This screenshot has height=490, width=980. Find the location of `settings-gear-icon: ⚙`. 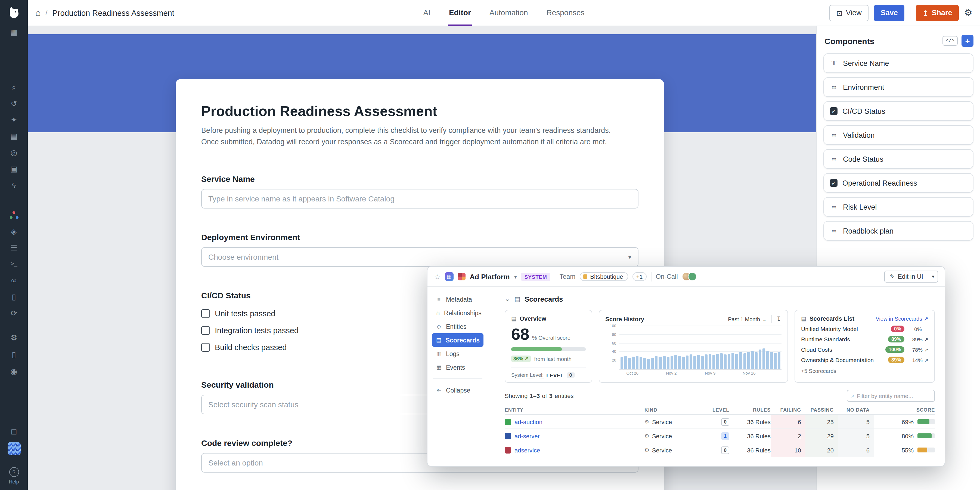

settings-gear-icon: ⚙ is located at coordinates (14, 337).